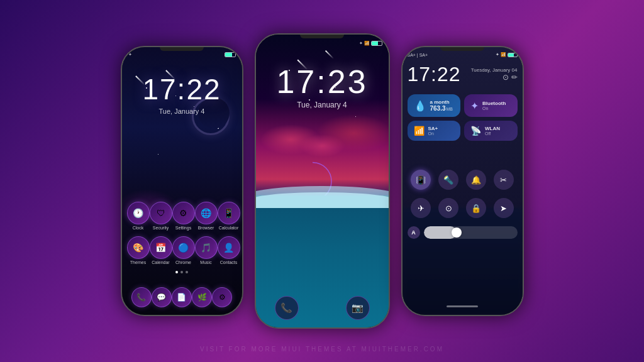  What do you see at coordinates (206, 248) in the screenshot?
I see `music-icon: 🎵` at bounding box center [206, 248].